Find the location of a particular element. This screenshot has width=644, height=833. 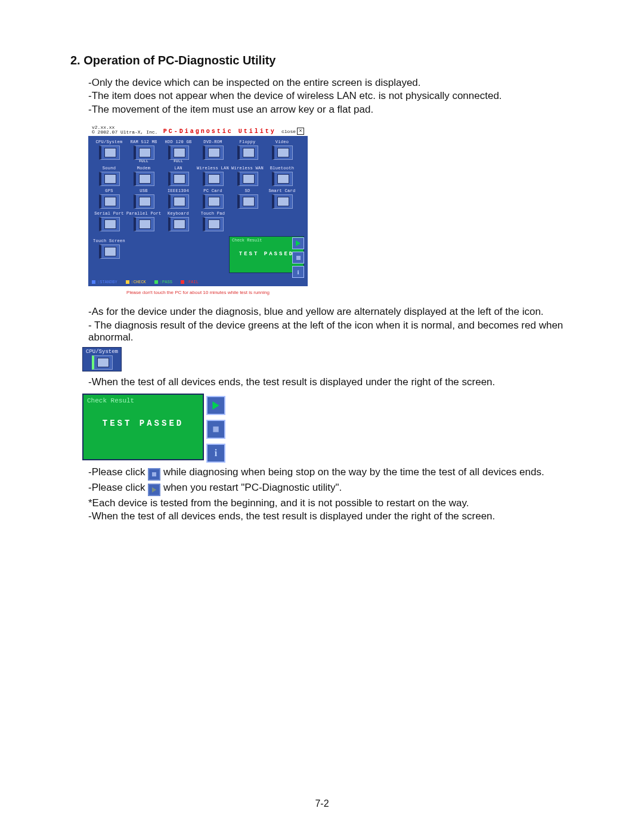

device-label: Smart Card is located at coordinates (282, 191).